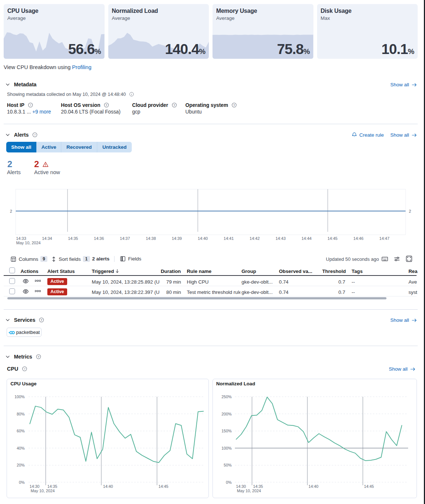  What do you see at coordinates (226, 414) in the screenshot?
I see `svg-text: 200%` at bounding box center [226, 414].